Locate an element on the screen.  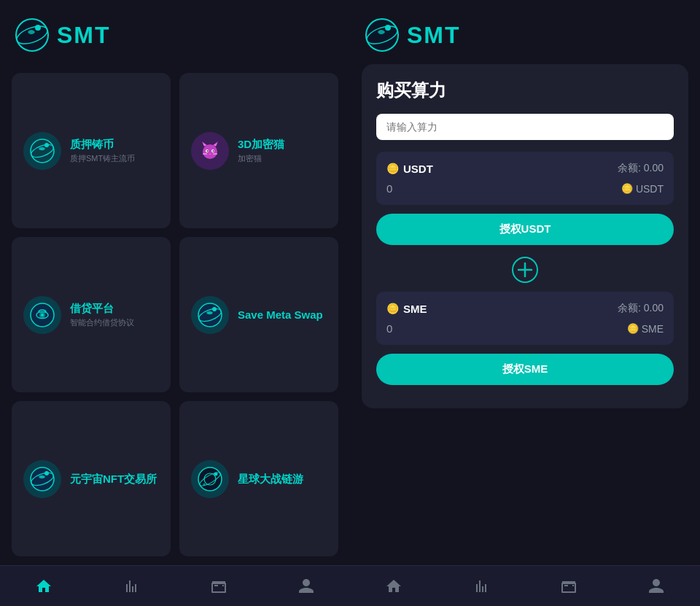
usdt-token-icon: 🪙 is located at coordinates (392, 168).